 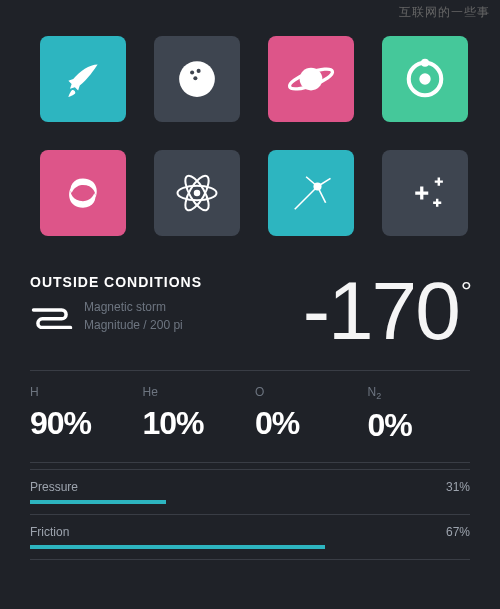 I want to click on conditions-panel: OUTSIDE CONDITIONS Magnetic storm Magnit…, so click(x=250, y=311).